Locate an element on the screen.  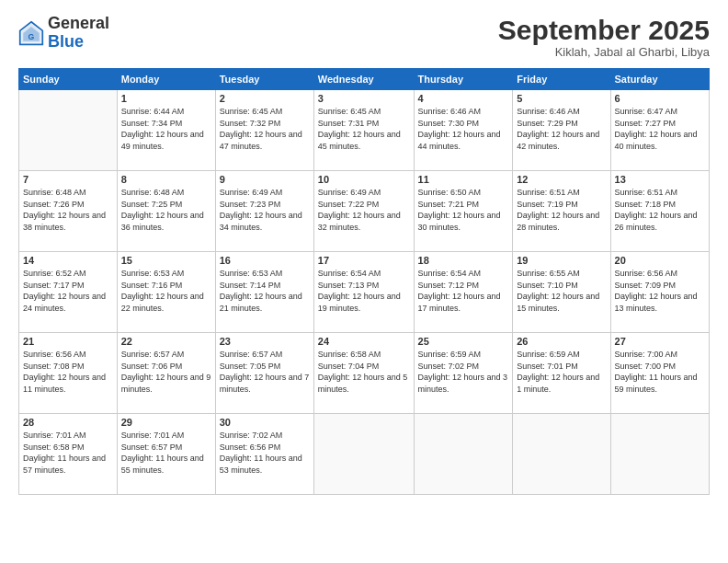
day-number: 15 is located at coordinates (166, 260).